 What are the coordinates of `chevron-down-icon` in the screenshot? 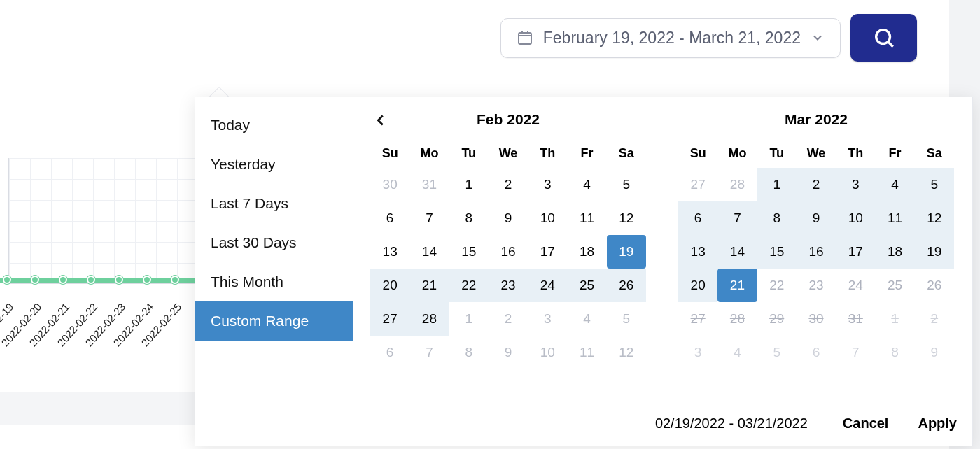 It's located at (818, 38).